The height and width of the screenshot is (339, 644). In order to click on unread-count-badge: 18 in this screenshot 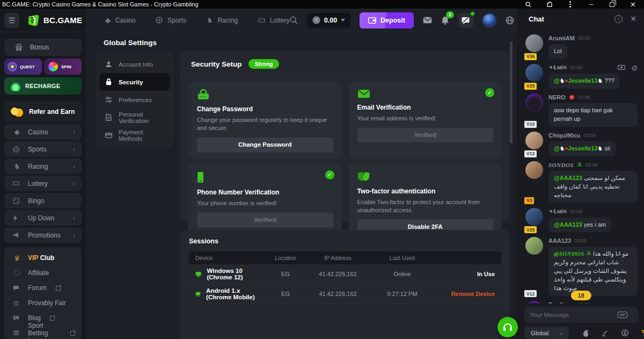, I will do `click(581, 295)`.